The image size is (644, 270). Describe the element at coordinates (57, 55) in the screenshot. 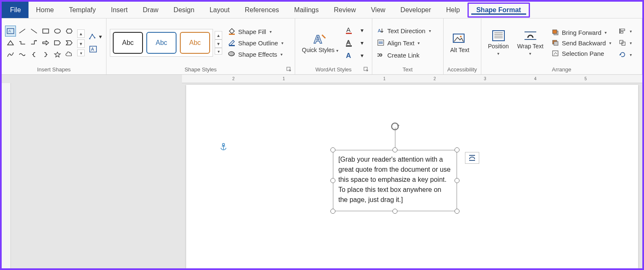

I see `shape-star-icon` at that location.